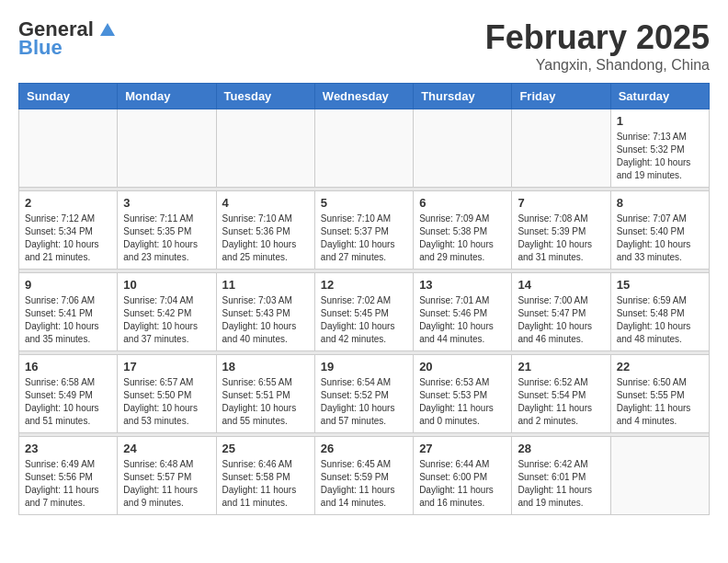  Describe the element at coordinates (68, 202) in the screenshot. I see `day-number: 2` at that location.